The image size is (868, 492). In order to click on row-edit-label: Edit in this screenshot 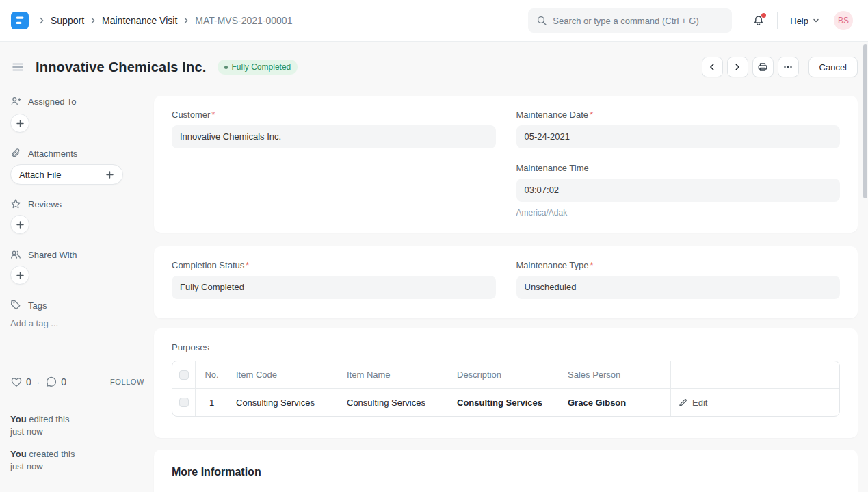, I will do `click(700, 402)`.